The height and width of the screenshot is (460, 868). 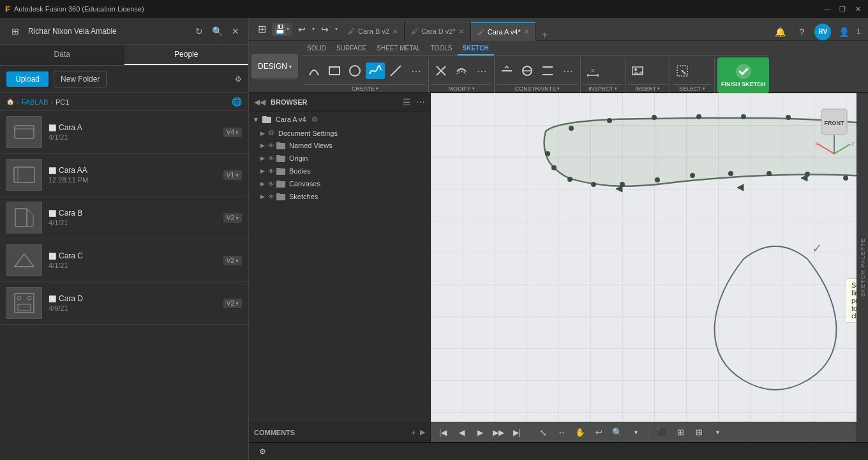 What do you see at coordinates (441, 71) in the screenshot?
I see `trim-tool-button` at bounding box center [441, 71].